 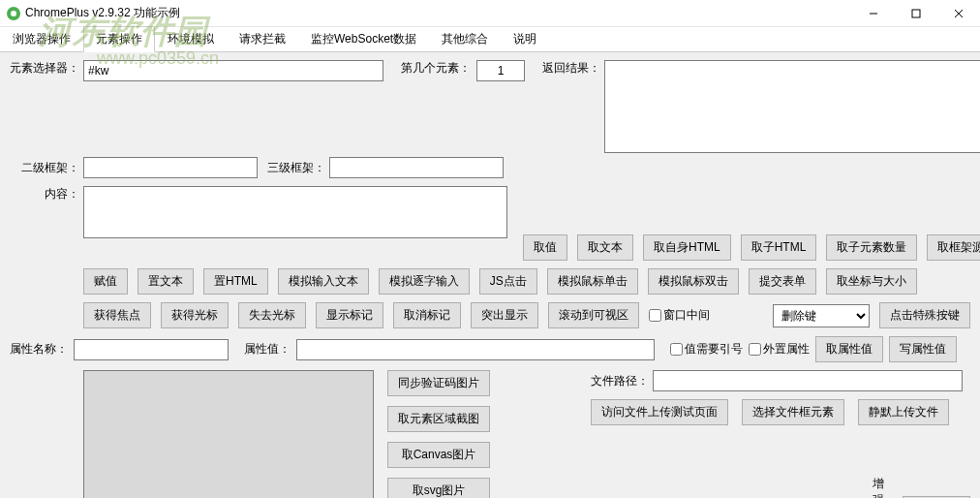 I want to click on tab-env: 环境模拟, so click(x=191, y=39).